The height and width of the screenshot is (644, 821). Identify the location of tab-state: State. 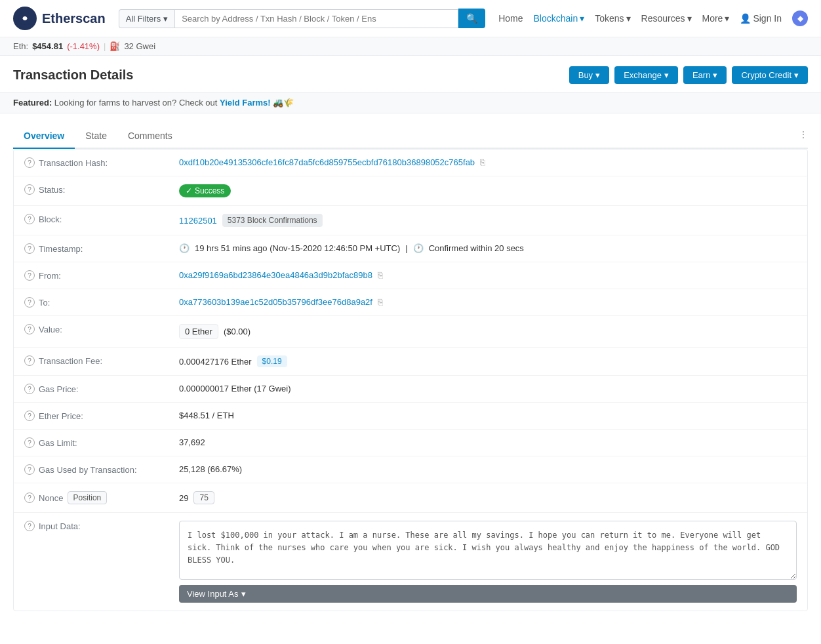
(96, 136).